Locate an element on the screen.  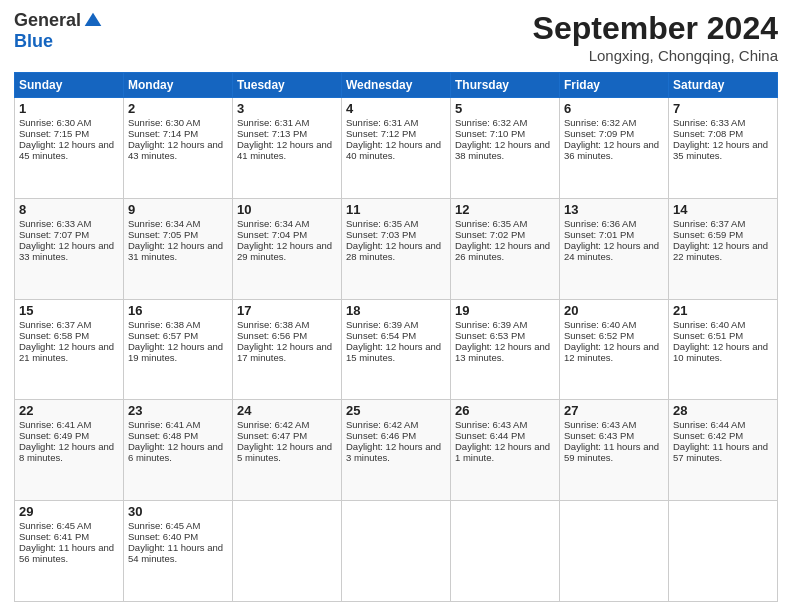
daylight-text: Daylight: 12 hours and 35 minutes. is located at coordinates (720, 150).